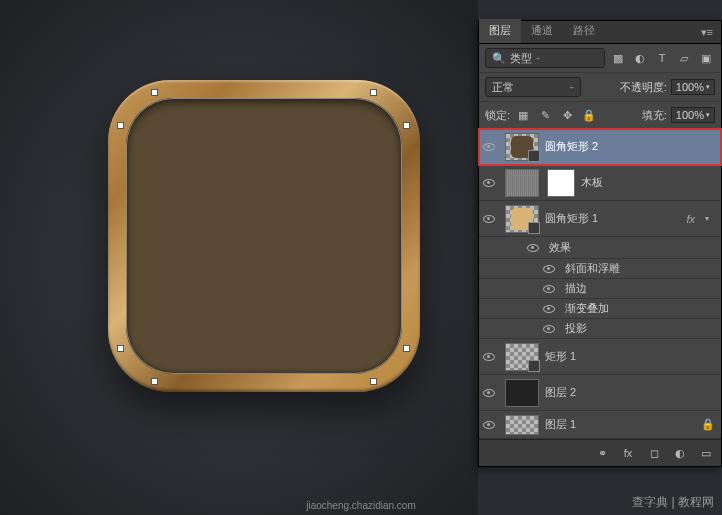 This screenshot has height=515, width=722. Describe the element at coordinates (610, 218) in the screenshot. I see `layer-name: 圆角矩形 1` at that location.